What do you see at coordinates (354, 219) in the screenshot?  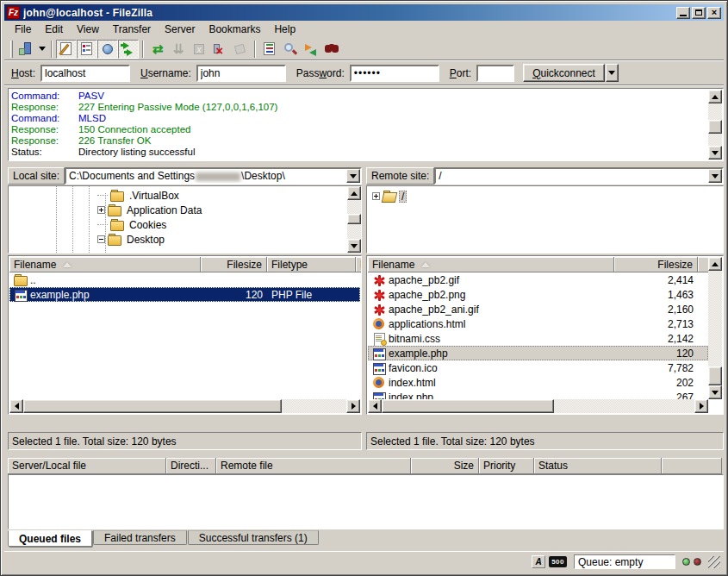 I see `local-tree-scrollbar` at bounding box center [354, 219].